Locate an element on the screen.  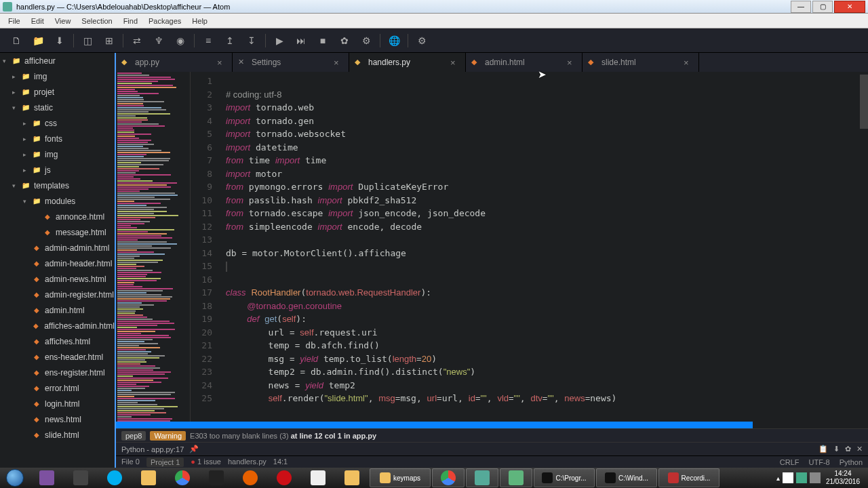
editor-tab: ◆handlers.py× is located at coordinates (408, 62).